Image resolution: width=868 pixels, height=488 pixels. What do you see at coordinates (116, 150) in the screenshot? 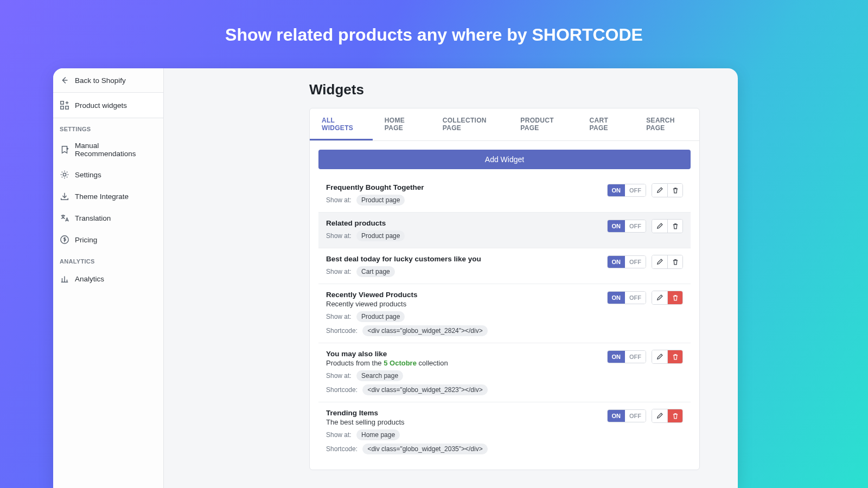
I see `sidebar-item-label: Manual Recommendations` at bounding box center [116, 150].